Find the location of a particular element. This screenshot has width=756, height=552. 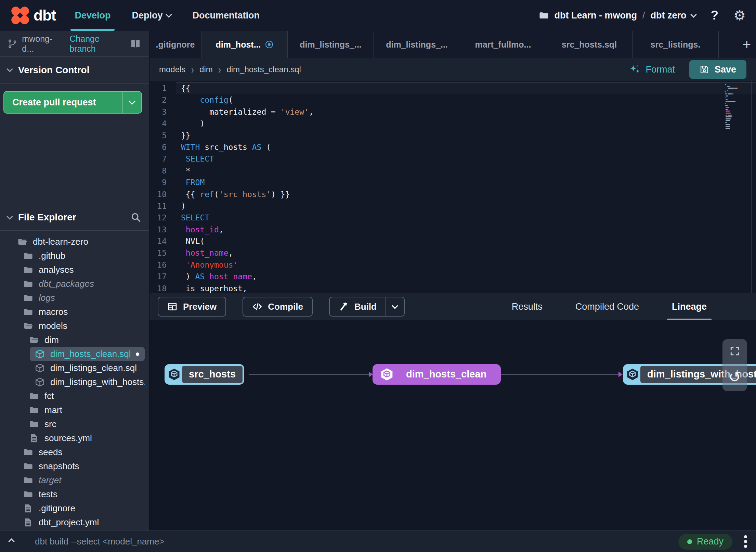

refresh-icon: ↺ is located at coordinates (735, 377).